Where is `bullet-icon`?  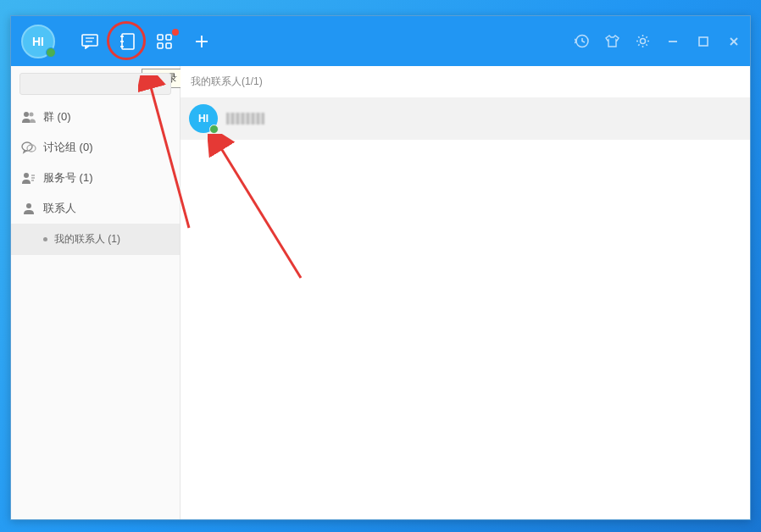 bullet-icon is located at coordinates (46, 239).